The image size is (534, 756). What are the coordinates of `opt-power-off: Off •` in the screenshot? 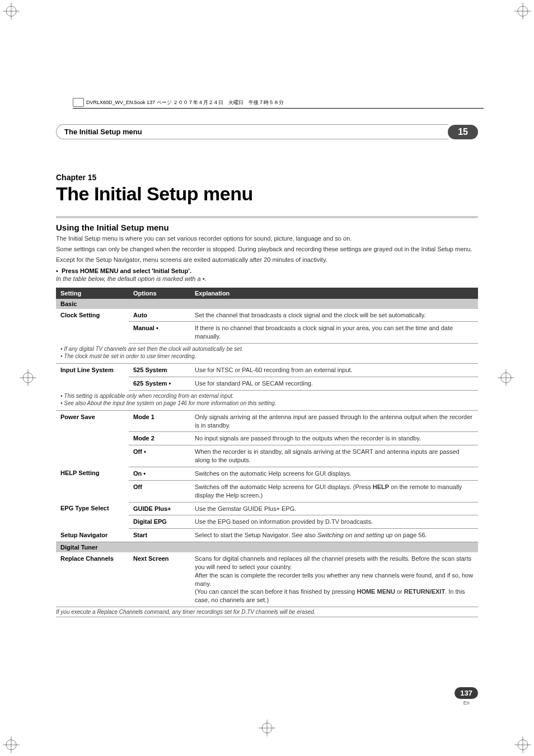 It's located at (160, 457).